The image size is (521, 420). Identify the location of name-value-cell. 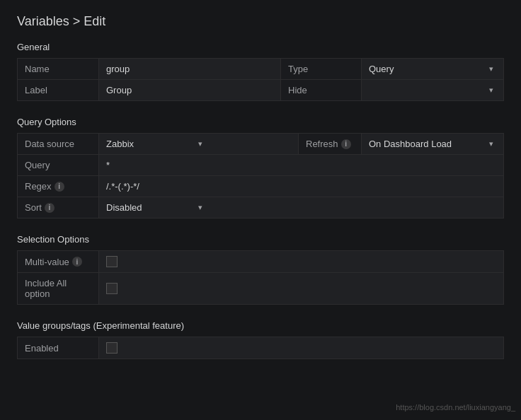
(190, 69).